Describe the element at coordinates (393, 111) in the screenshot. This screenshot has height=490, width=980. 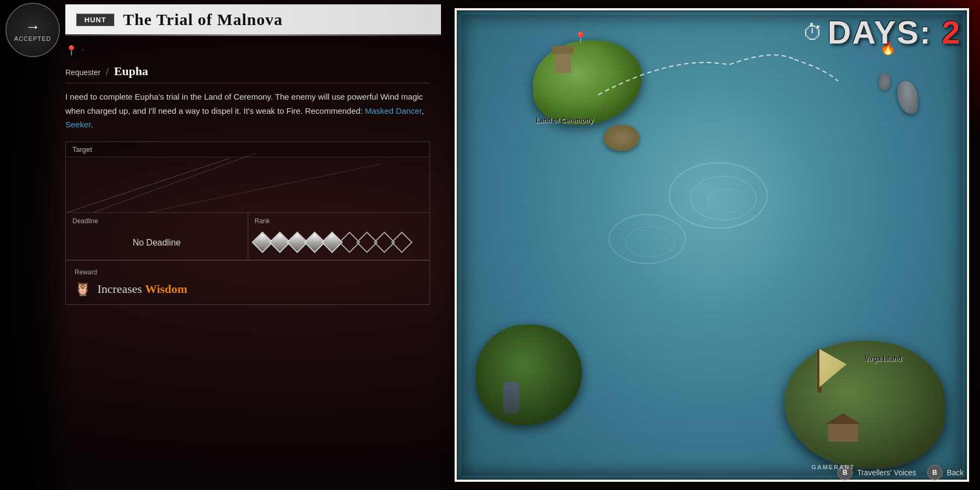
I see `recommended-link-1: Masked Dancer` at that location.